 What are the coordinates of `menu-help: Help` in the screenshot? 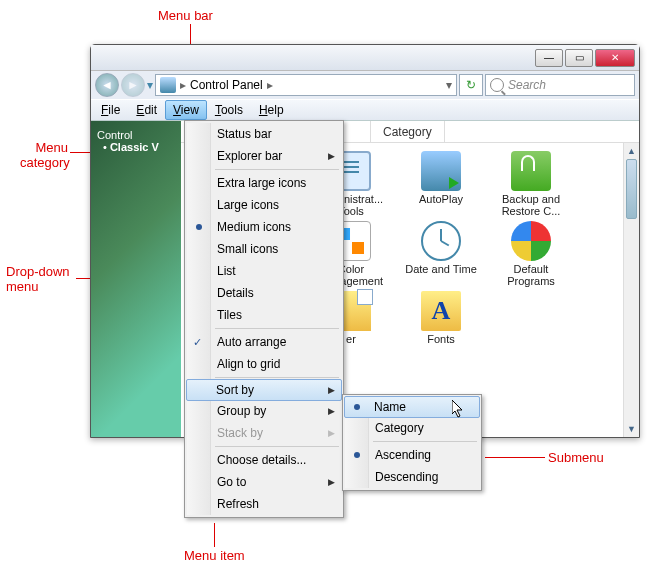 It's located at (272, 110).